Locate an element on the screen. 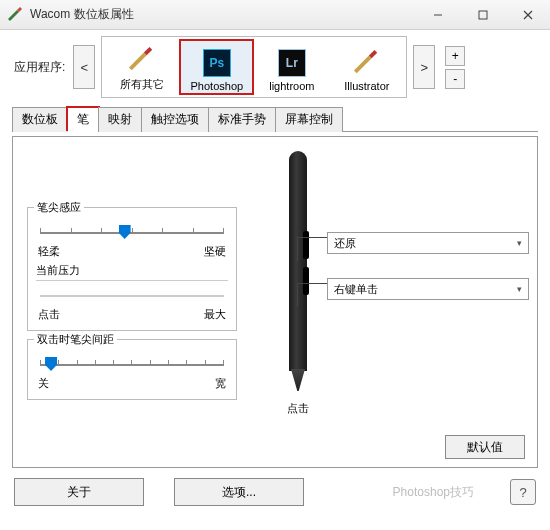 This screenshot has width=550, height=530. pen-button-assignments: 还原 ▾ 右键单击 ▾ is located at coordinates (413, 231).